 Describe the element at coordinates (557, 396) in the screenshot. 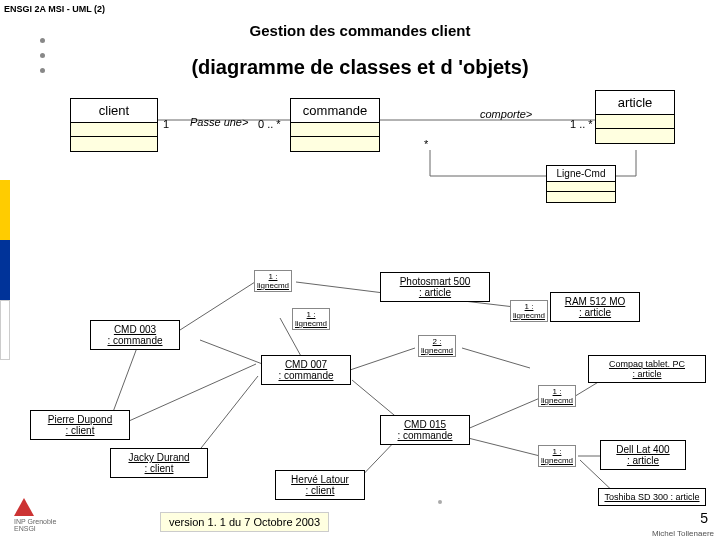

I see `link-1c: 1 :lignecmd` at that location.